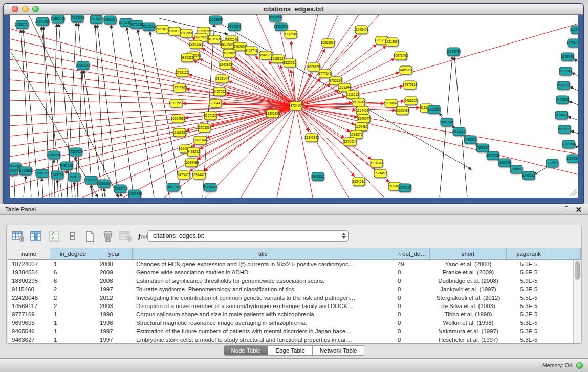 The width and height of the screenshot is (588, 372). What do you see at coordinates (187, 58) in the screenshot?
I see `network-node: 9896321` at bounding box center [187, 58].